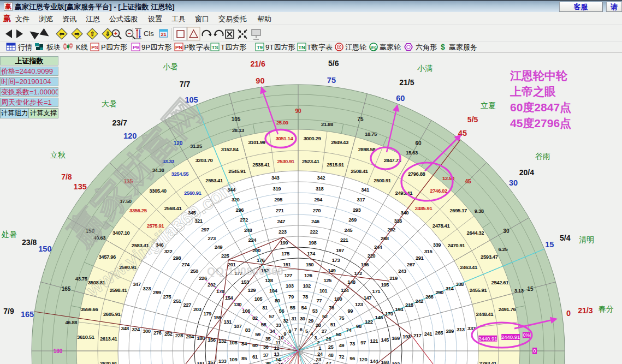 The width and height of the screenshot is (622, 364). What do you see at coordinates (119, 123) in the screenshot?
I see `svg-text: 23/7` at bounding box center [119, 123].